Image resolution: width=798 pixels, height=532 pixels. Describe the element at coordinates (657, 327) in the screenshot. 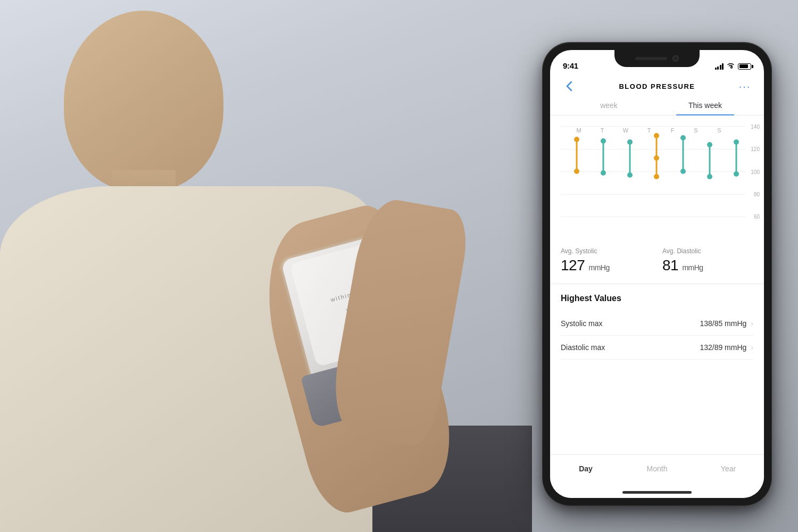

I see `highest-values-section: Highest Values Systolic max 138/85 mmHg …` at that location.